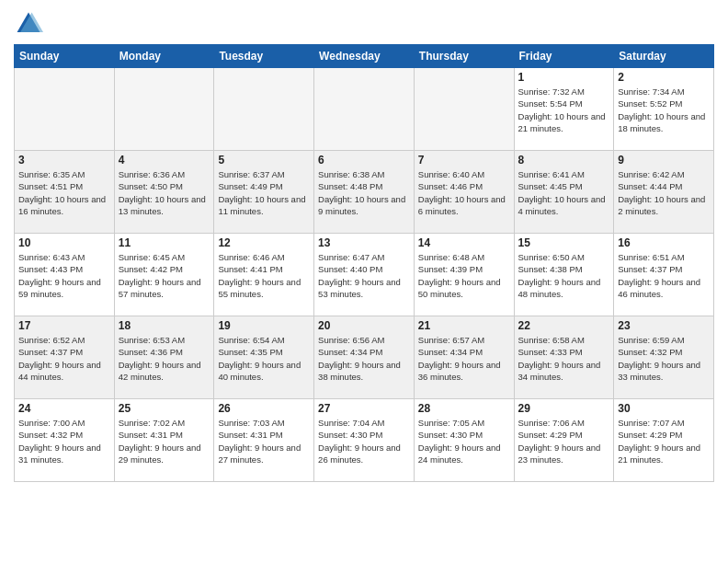 The height and width of the screenshot is (563, 728). I want to click on day-number: 29, so click(564, 408).